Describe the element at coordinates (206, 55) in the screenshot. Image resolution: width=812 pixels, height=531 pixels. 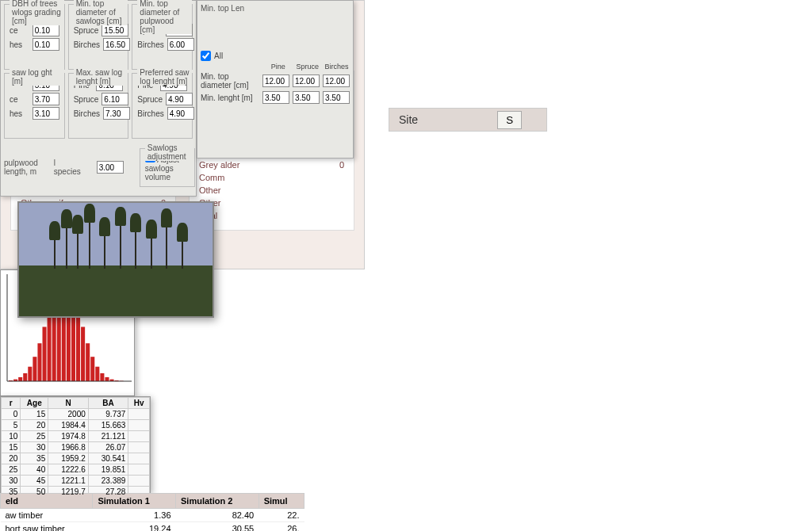
I see `all-species-checkbox` at that location.